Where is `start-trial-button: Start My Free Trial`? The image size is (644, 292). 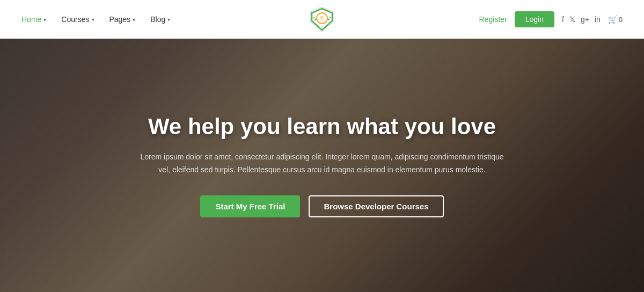
start-trial-button: Start My Free Trial is located at coordinates (250, 206).